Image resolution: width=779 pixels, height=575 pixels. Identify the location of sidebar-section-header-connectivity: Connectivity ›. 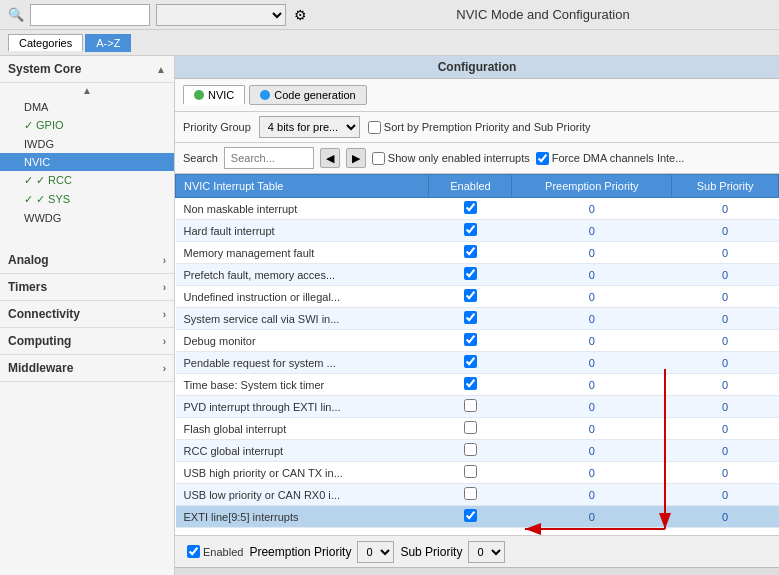
(87, 314).